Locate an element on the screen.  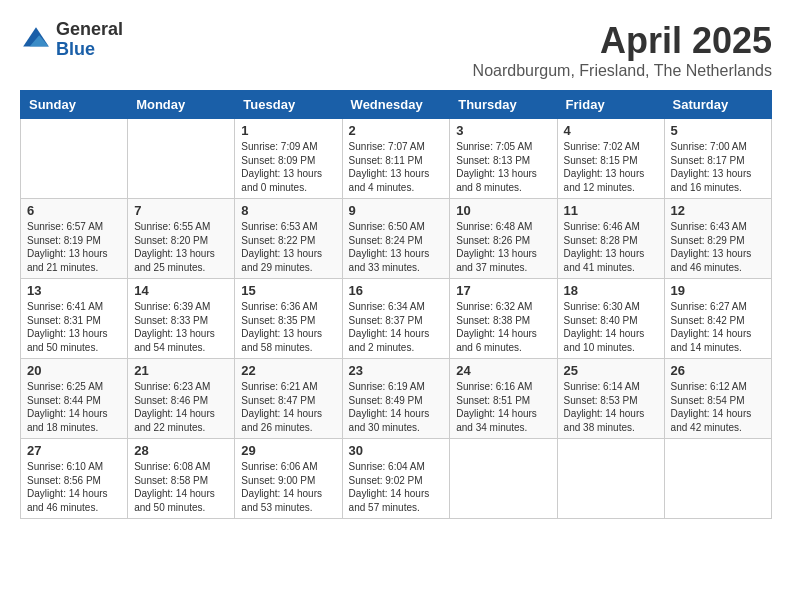
day-content: Sunrise: 6:10 AMSunset: 8:56 PMDaylight:… is located at coordinates (74, 487).